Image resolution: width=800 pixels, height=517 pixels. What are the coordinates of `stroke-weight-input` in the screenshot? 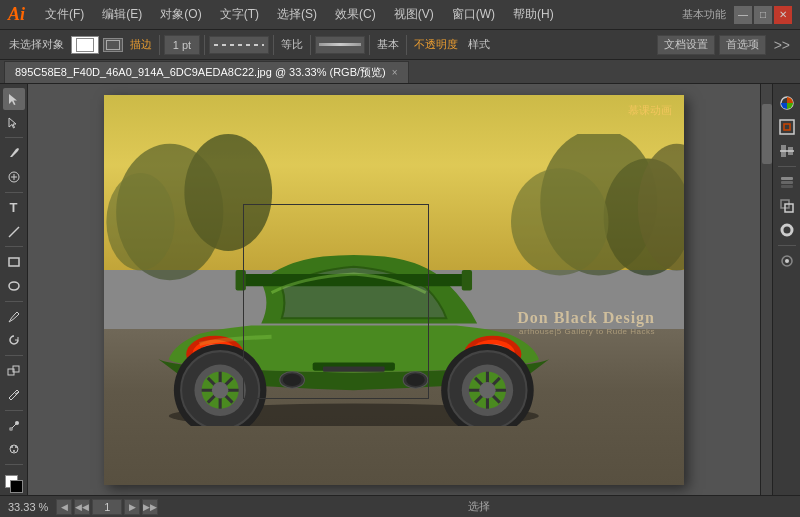 It's located at (182, 45).